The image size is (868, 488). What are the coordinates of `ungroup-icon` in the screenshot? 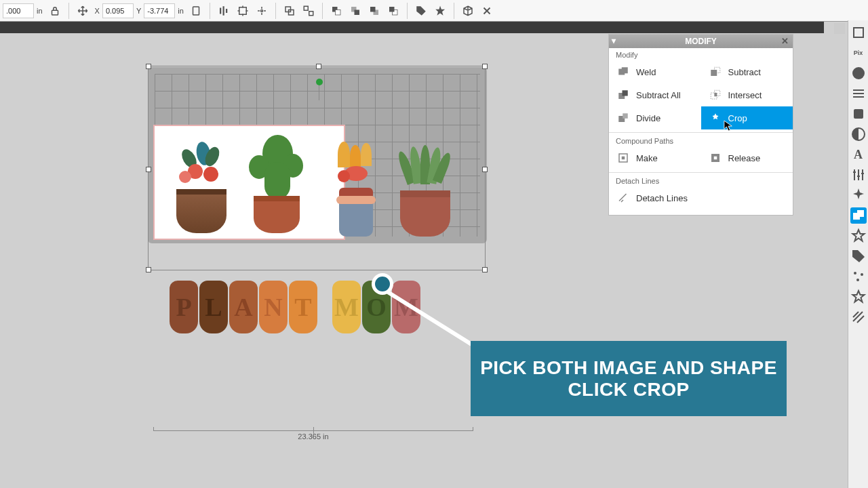 It's located at (309, 11).